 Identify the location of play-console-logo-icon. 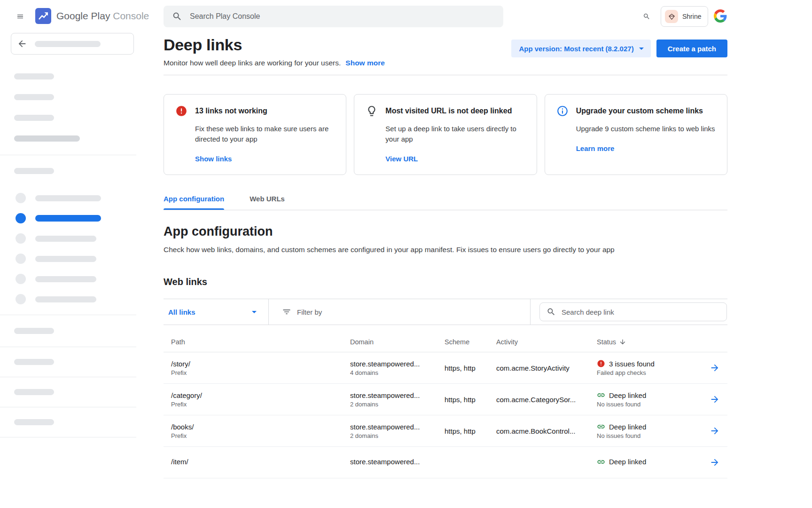
(43, 16).